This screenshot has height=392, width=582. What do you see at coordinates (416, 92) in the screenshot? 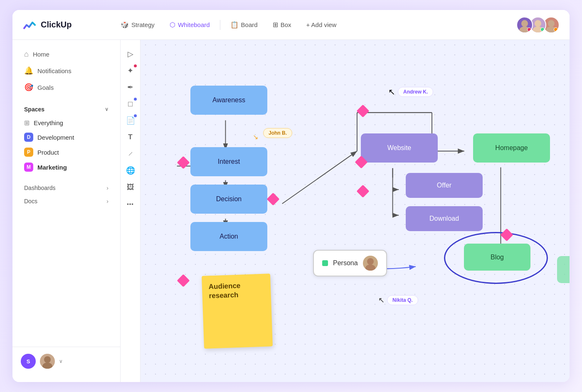
I see `andrew-label: Andrew K.` at bounding box center [416, 92].